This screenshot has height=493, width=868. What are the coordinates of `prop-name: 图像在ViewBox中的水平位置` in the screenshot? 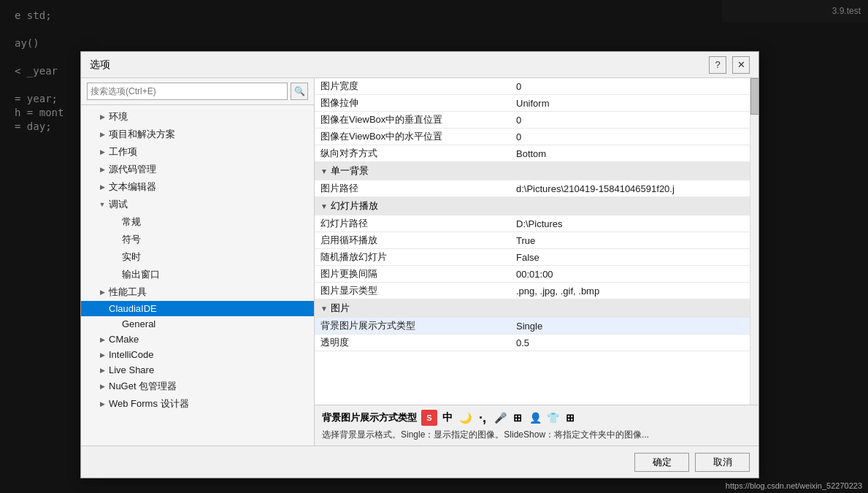 It's located at (415, 137).